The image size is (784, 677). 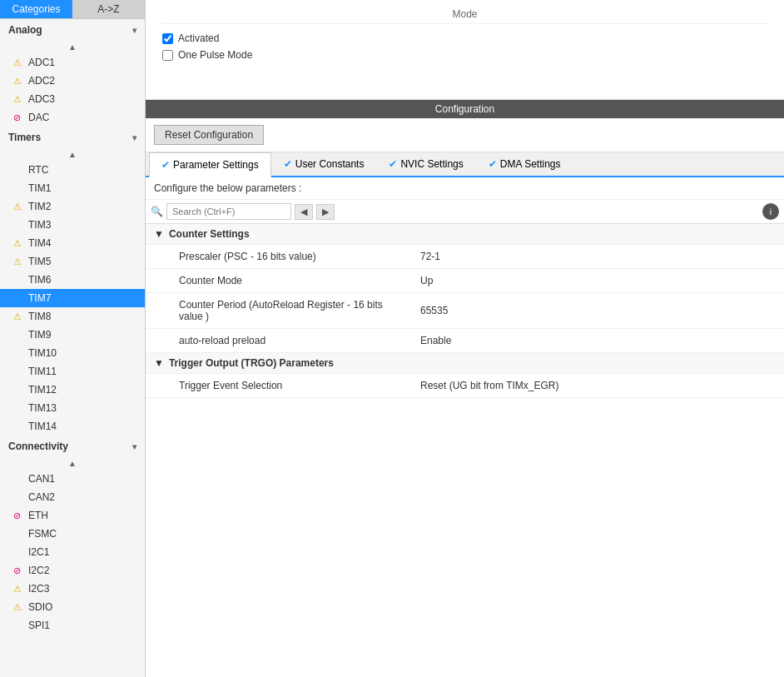 I want to click on check-icon: ✔, so click(x=288, y=164).